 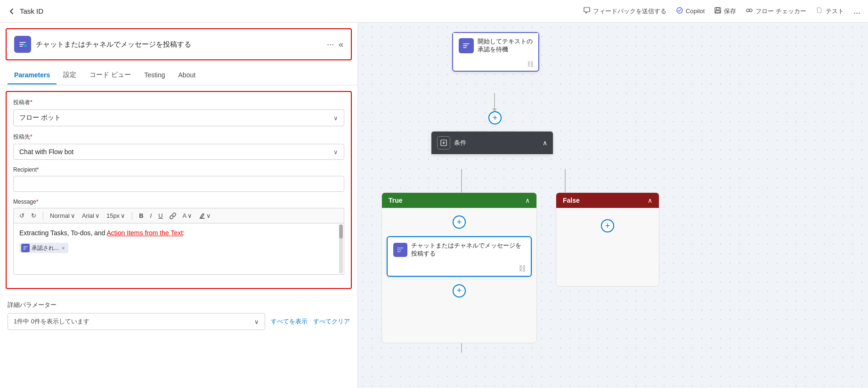 I want to click on tab-testing: Testing, so click(x=154, y=75).